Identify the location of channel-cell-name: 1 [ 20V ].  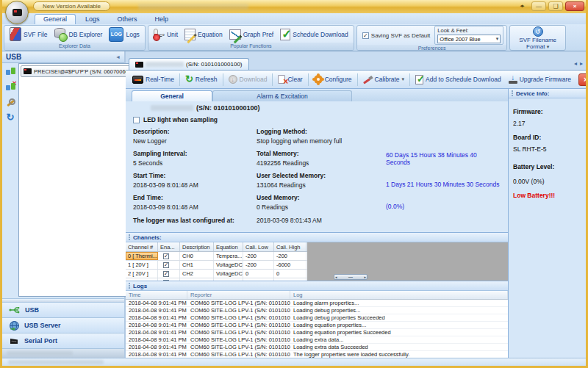
(142, 264).